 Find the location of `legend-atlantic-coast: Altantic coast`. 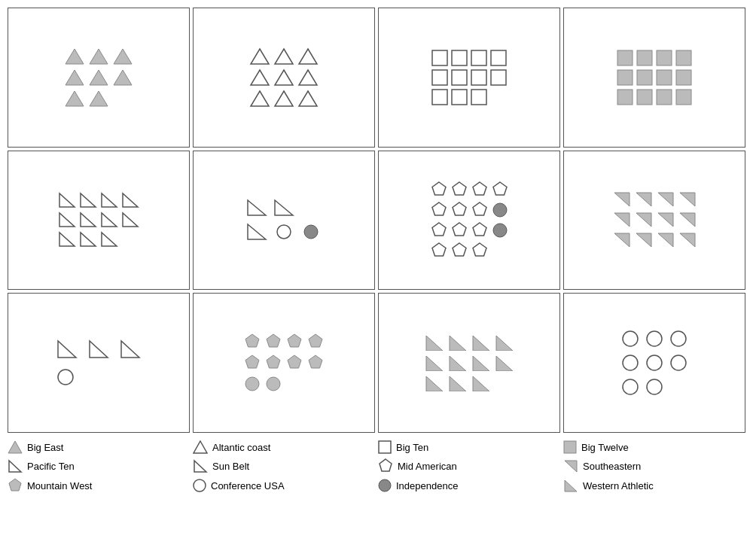

legend-atlantic-coast: Altantic coast is located at coordinates (284, 447).